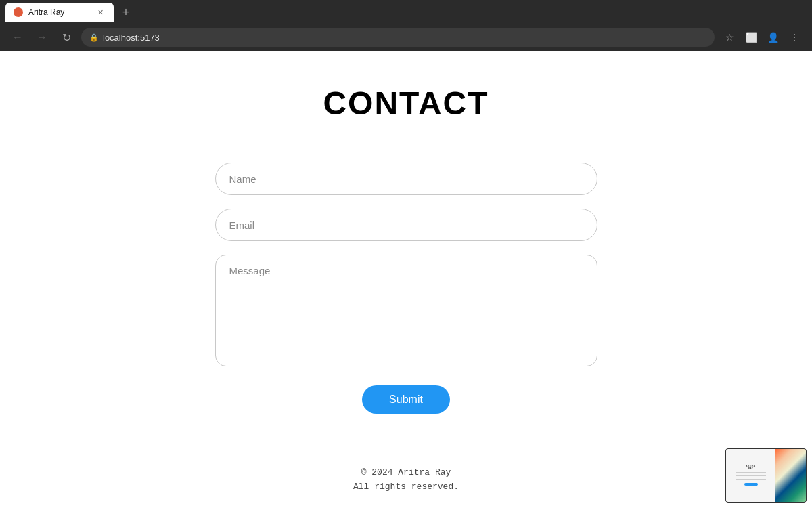 The height and width of the screenshot is (508, 812). Describe the element at coordinates (766, 475) in the screenshot. I see `thumbnail-inner: ARITRARAY` at that location.